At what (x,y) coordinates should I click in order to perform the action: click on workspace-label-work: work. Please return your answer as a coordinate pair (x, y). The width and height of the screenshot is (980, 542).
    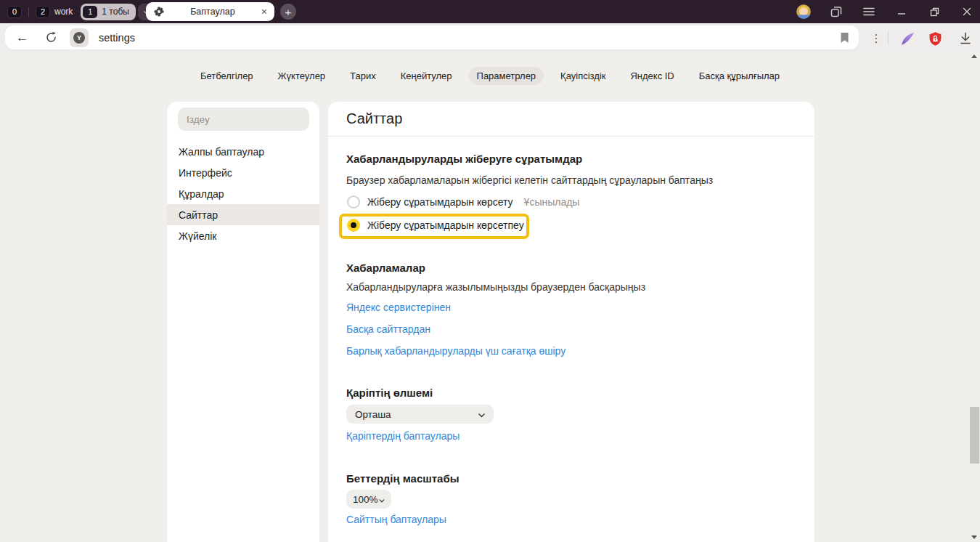
    Looking at the image, I should click on (64, 12).